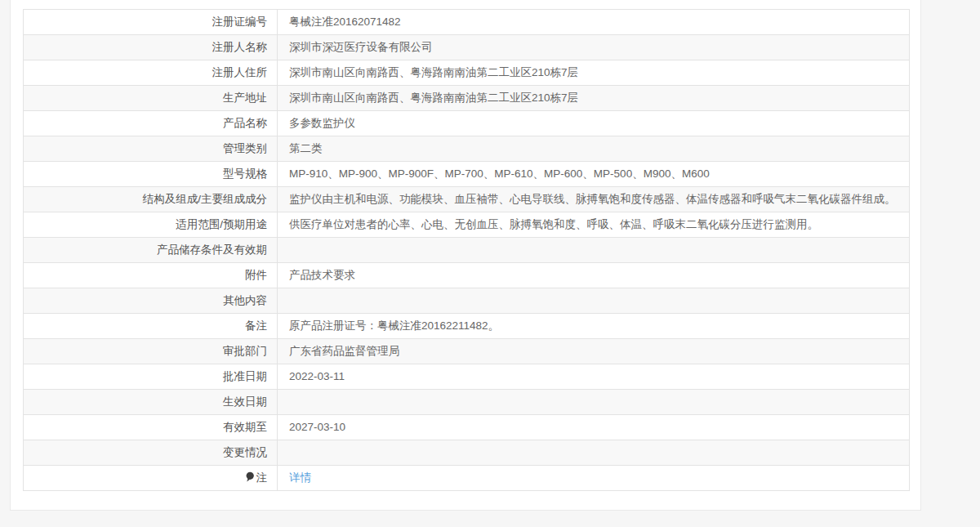 Image resolution: width=980 pixels, height=527 pixels. What do you see at coordinates (594, 149) in the screenshot?
I see `row-value: 第二类` at bounding box center [594, 149].